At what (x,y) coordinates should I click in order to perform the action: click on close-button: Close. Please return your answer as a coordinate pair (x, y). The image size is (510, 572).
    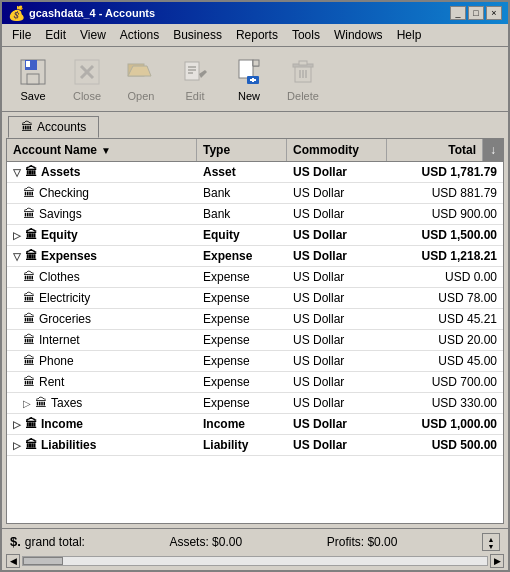
    Looking at the image, I should click on (87, 79).